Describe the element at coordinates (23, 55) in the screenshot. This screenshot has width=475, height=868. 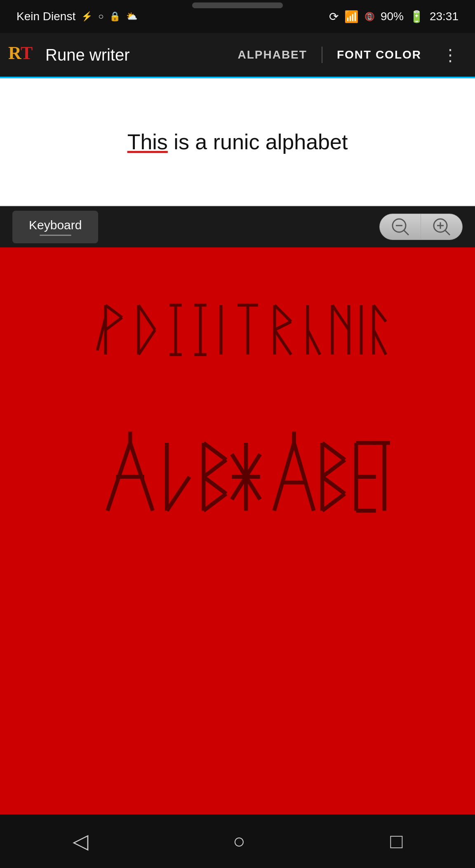
I see `app-logo: R T` at that location.